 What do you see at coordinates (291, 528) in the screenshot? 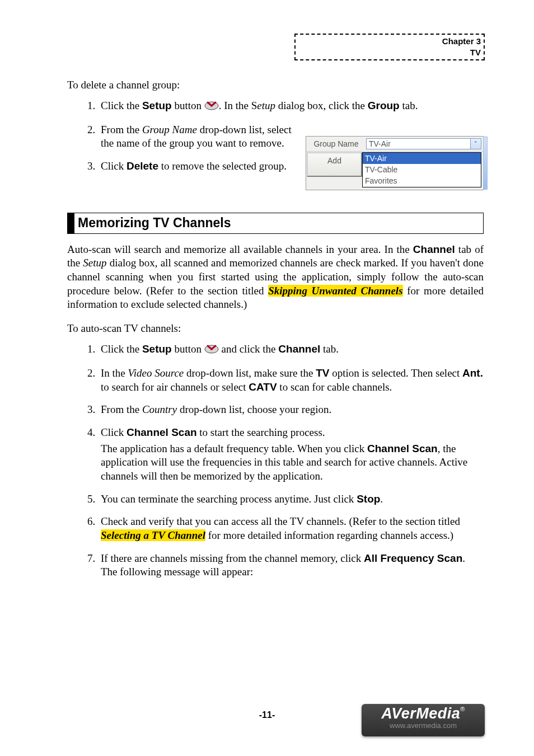
I see `autoscan-step-6: Check and verify that you can access all…` at bounding box center [291, 528].